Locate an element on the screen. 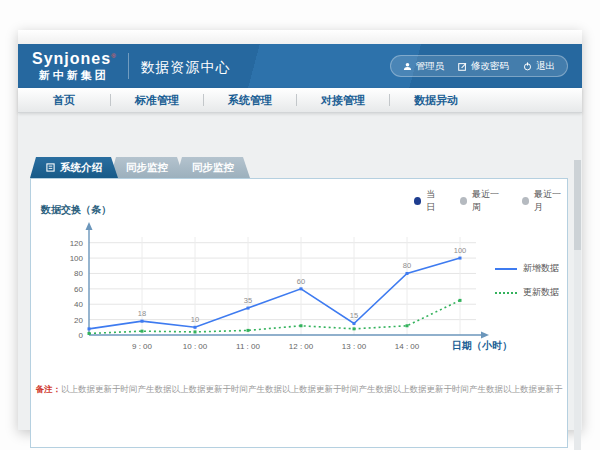  logo-cn-text: 新中新集团 is located at coordinates (74, 76).